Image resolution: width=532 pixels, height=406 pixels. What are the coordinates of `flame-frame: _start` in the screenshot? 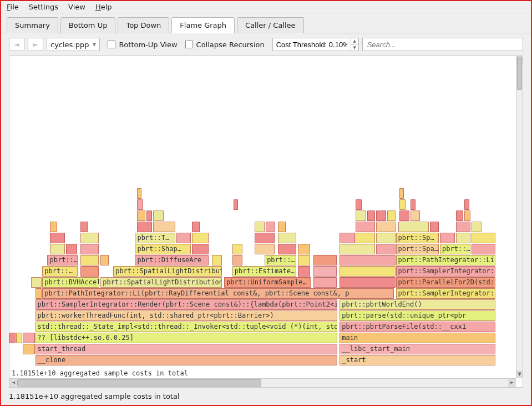 It's located at (417, 360).